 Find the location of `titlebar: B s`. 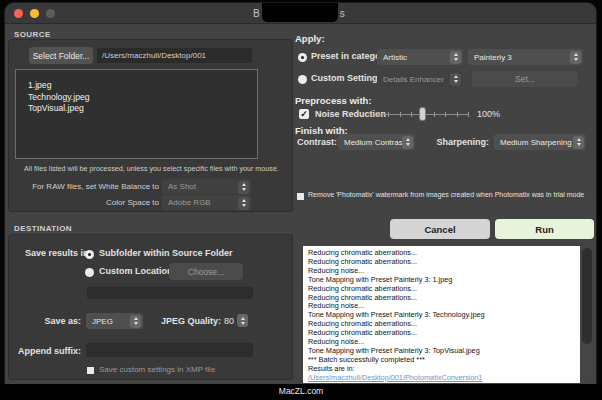

titlebar: B s is located at coordinates (300, 14).